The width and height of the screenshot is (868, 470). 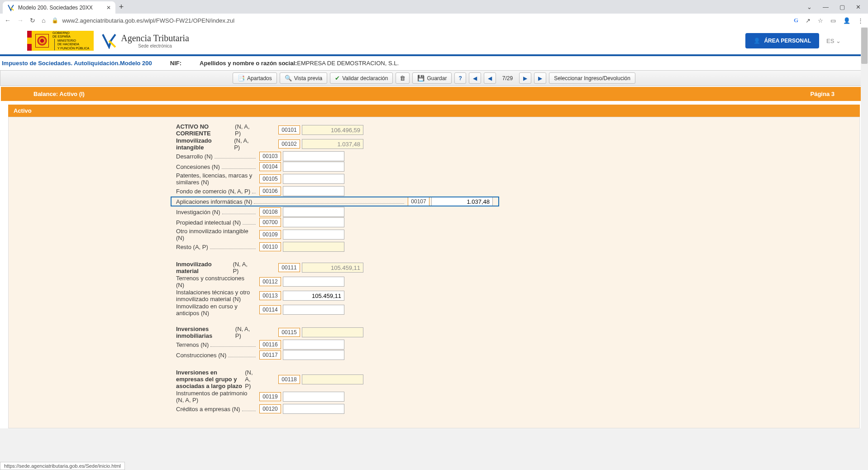 What do you see at coordinates (43, 20) in the screenshot?
I see `home-icon: ⌂` at bounding box center [43, 20].